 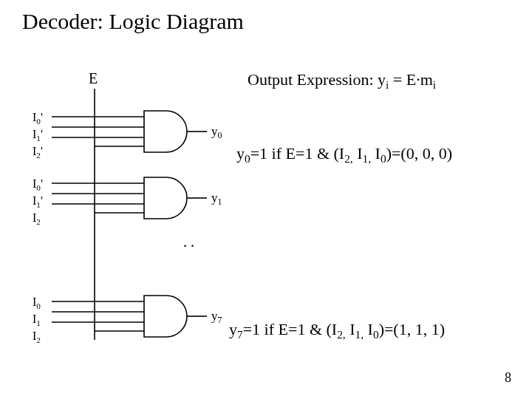 I want to click on condition-y7: y7=1 if E=1 & (I2, I1, I0)=(1, 1, 1), so click(x=337, y=331).